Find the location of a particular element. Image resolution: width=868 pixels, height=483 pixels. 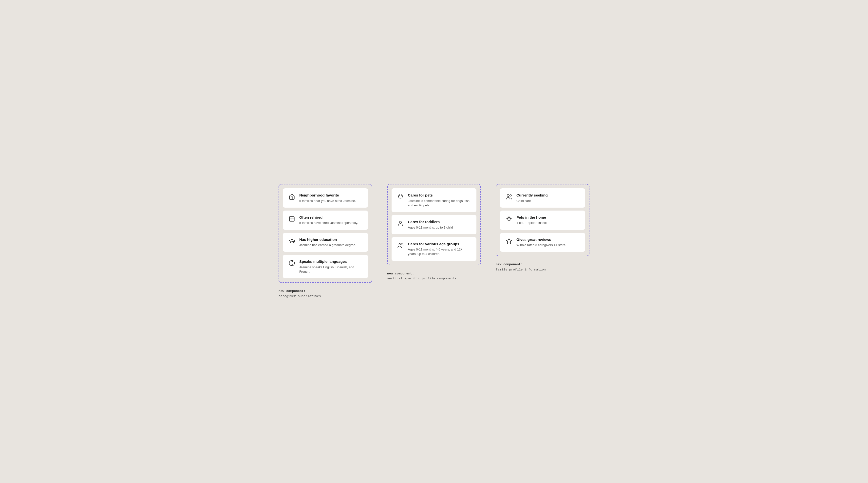

card-text-languages: Speaks multiple languagesJasmine speaks … is located at coordinates (331, 266).